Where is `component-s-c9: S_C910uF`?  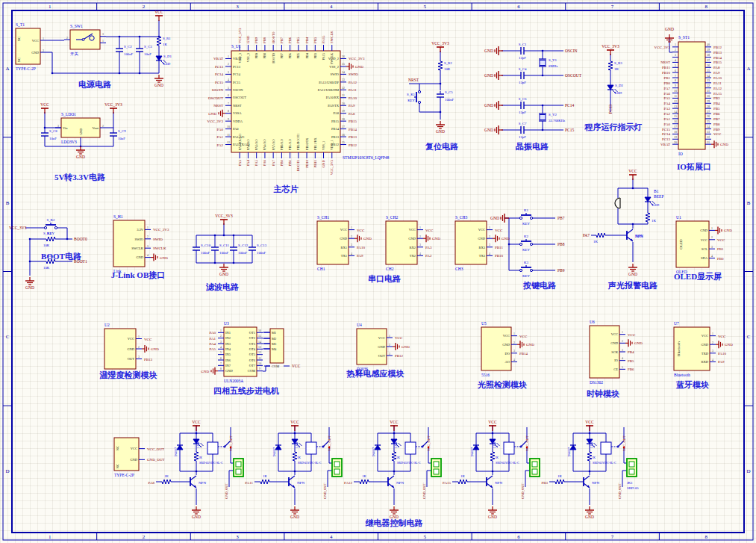
component-s-c9: S_C910uF is located at coordinates (118, 134).